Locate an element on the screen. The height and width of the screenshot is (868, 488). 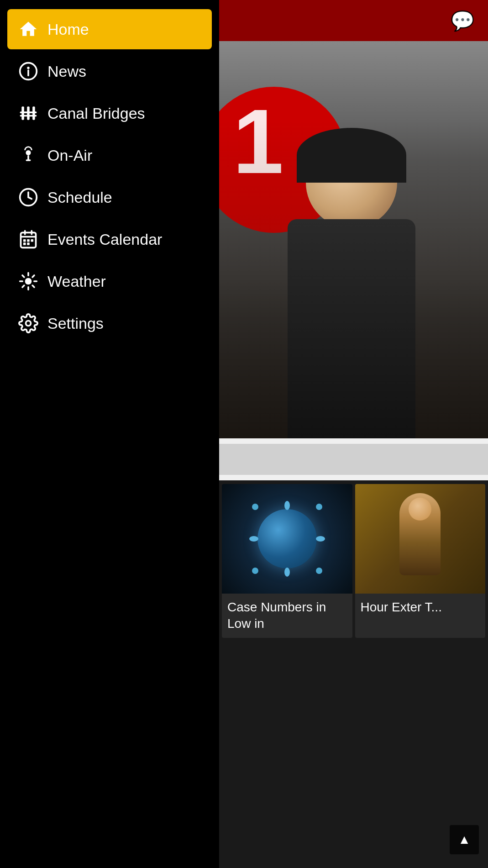
home-icon is located at coordinates (28, 29).